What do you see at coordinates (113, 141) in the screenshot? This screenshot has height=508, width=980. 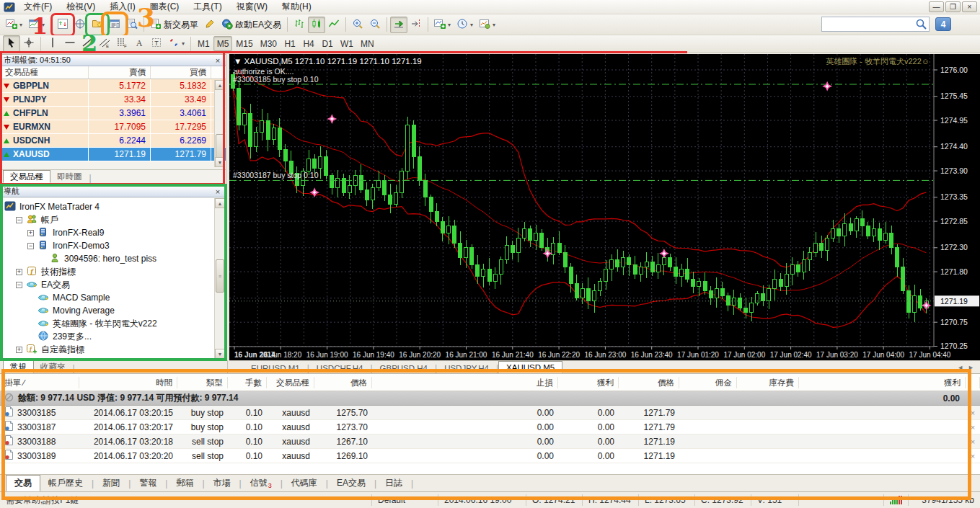 I see `market-row-usdcnh: USDCNH6.22446.2269` at bounding box center [113, 141].